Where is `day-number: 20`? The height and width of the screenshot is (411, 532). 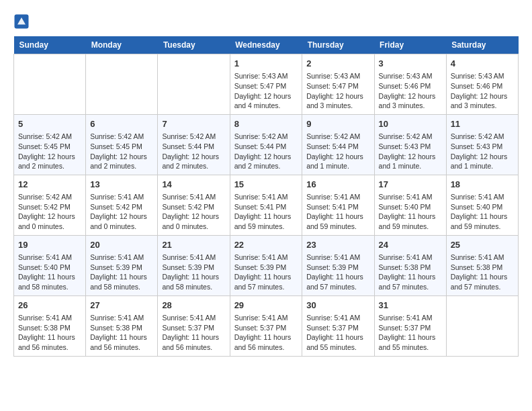 day-number: 20 is located at coordinates (122, 245).